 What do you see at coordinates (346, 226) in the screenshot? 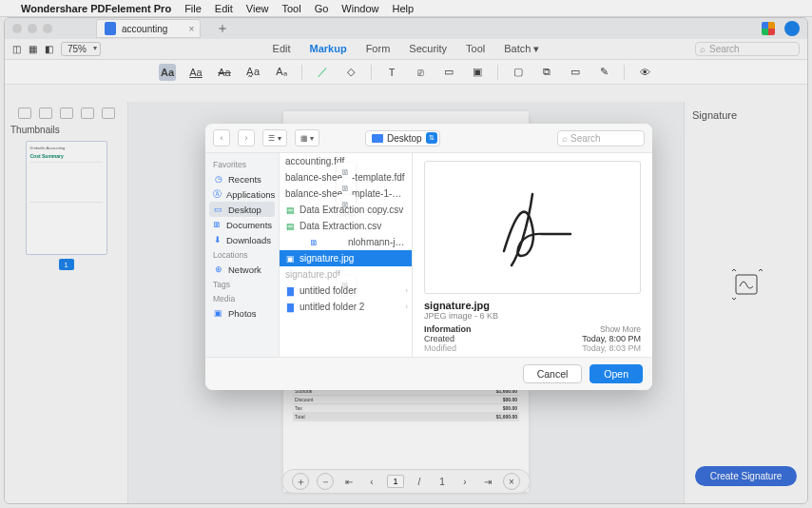
I see `file-row: ▤Data Extraction.csv` at bounding box center [346, 226].